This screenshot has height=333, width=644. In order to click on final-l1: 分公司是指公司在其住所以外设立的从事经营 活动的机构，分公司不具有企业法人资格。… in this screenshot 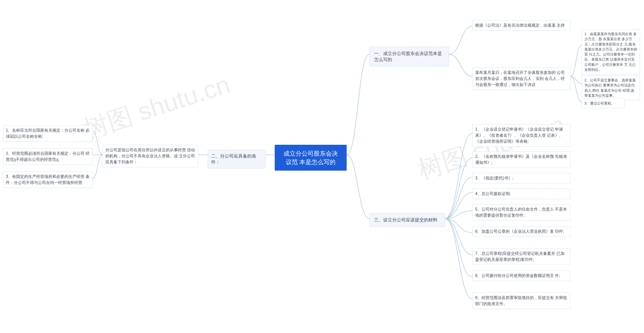, I will do `click(150, 156)`.